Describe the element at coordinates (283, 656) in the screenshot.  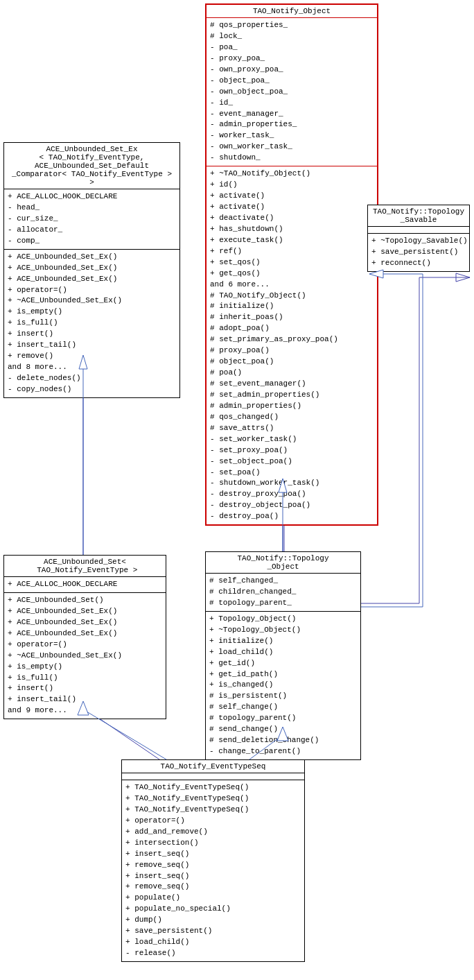
I see `topology-object-box: TAO_Notify::Topology_Object # self_chang…` at that location.